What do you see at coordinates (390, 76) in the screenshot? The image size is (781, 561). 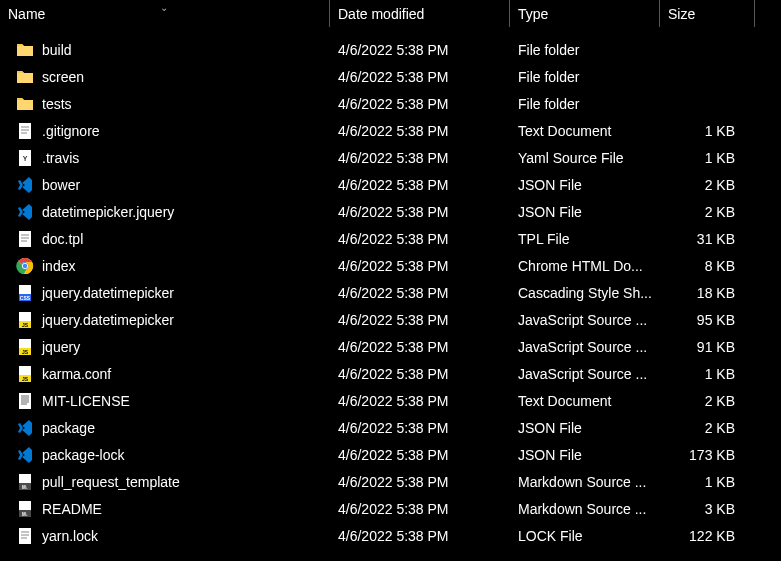 I see `file-row: screen4/6/2022 5:38 PMFile folder` at bounding box center [390, 76].